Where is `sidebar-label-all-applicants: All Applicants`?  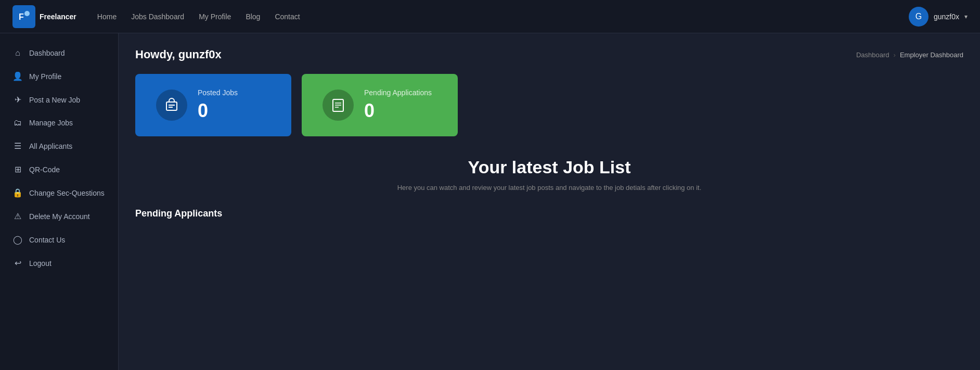
sidebar-label-all-applicants: All Applicants is located at coordinates (51, 146).